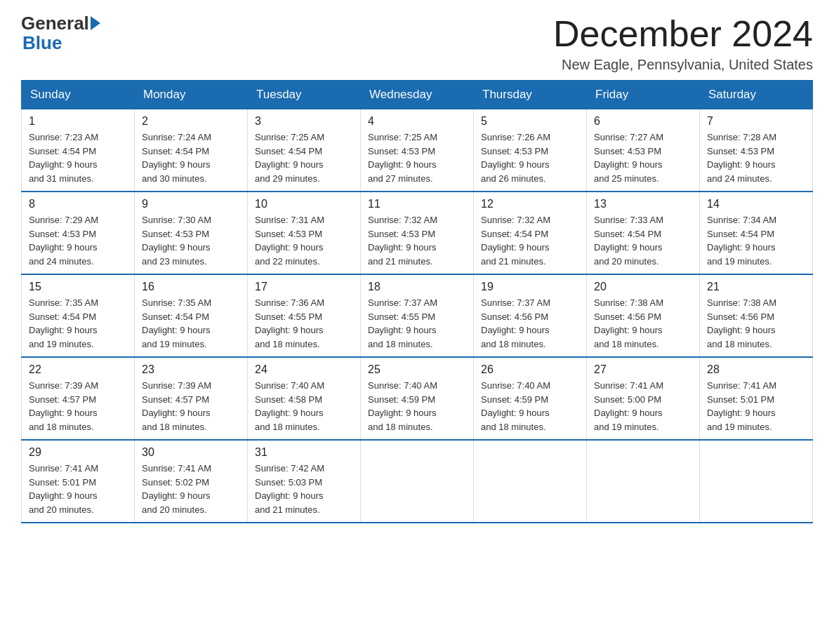 The image size is (834, 644). I want to click on day-number: 11, so click(417, 204).